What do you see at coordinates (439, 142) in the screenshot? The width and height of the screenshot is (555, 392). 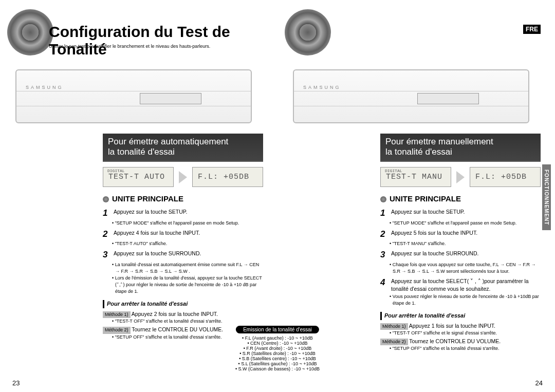 I see `banner-line1: Pour émettre manuellement` at bounding box center [439, 142].